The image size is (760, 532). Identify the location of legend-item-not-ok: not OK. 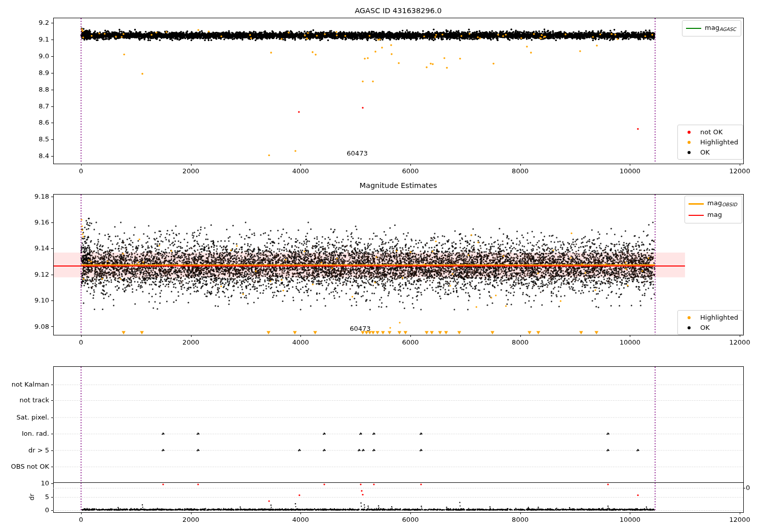
(710, 132).